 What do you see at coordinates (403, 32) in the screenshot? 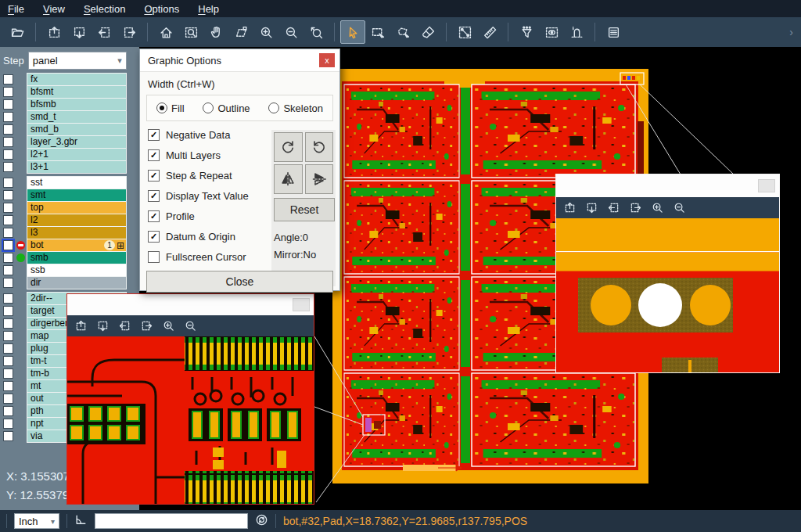
I see `select-polygon-button` at bounding box center [403, 32].